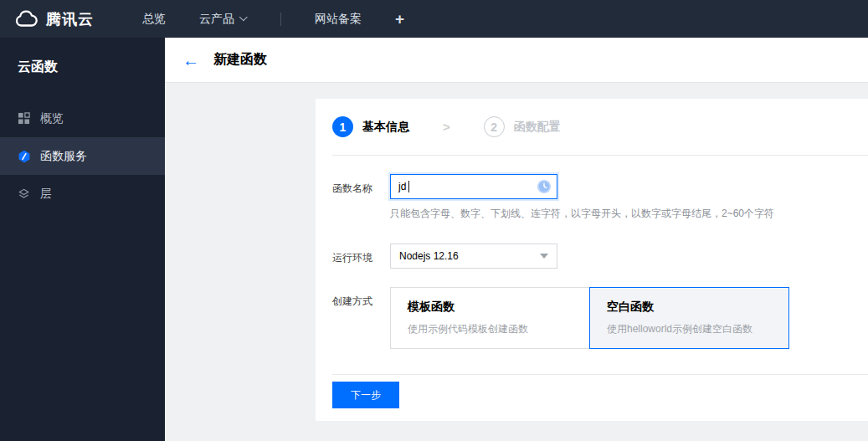  Describe the element at coordinates (362, 298) in the screenshot. I see `creation-method-label: 创建方式` at that location.